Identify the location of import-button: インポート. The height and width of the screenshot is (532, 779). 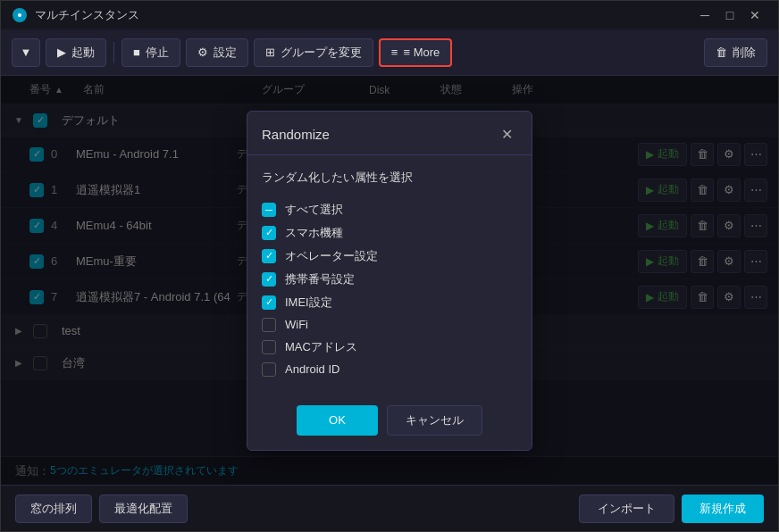
(627, 509).